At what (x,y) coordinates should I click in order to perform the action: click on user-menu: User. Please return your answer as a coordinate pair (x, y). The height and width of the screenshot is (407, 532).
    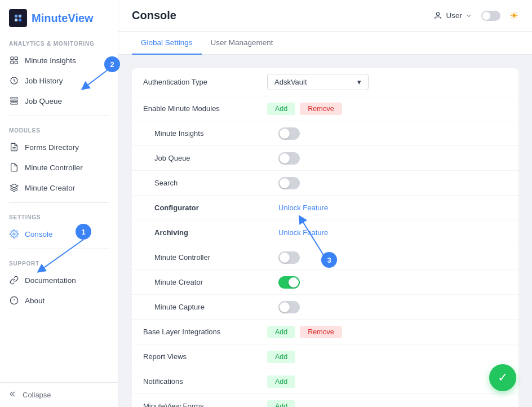
    Looking at the image, I should click on (453, 16).